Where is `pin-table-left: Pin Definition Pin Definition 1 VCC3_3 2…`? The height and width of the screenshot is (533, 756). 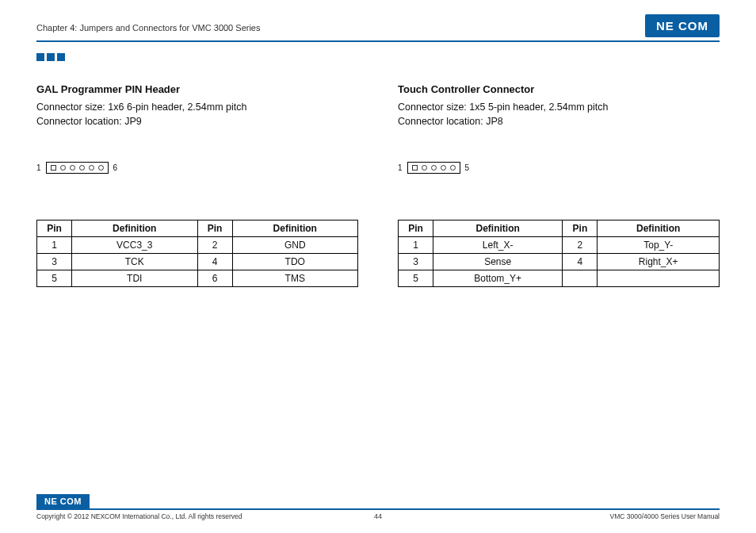 pin-table-left: Pin Definition Pin Definition 1 VCC3_3 2… is located at coordinates (197, 254).